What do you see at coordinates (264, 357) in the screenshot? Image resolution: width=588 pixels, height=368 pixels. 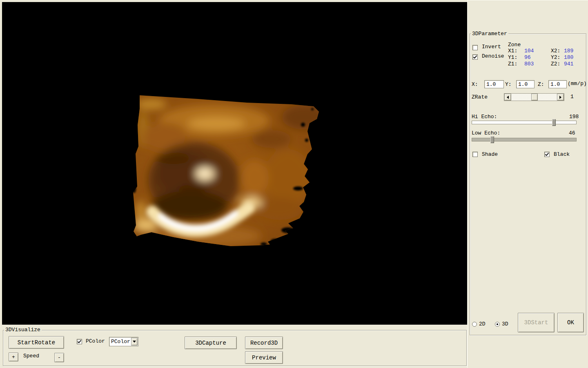 I see `preview-button: Preview` at bounding box center [264, 357].